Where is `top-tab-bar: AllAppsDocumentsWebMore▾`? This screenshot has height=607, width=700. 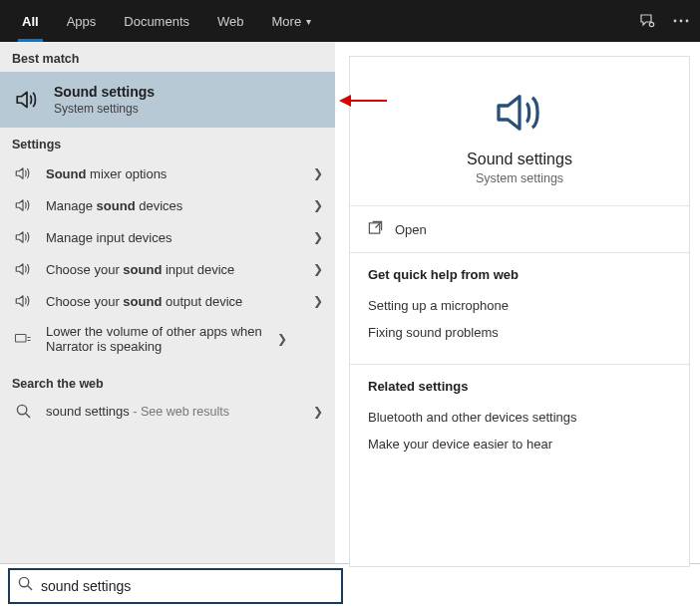 top-tab-bar: AllAppsDocumentsWebMore▾ is located at coordinates (350, 21).